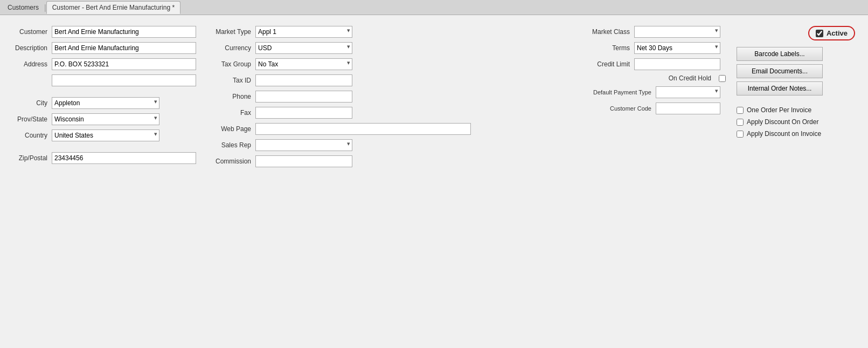 The height and width of the screenshot is (348, 868). Describe the element at coordinates (105, 119) in the screenshot. I see `prov-state-row: Prov/State Wisconsin` at that location.